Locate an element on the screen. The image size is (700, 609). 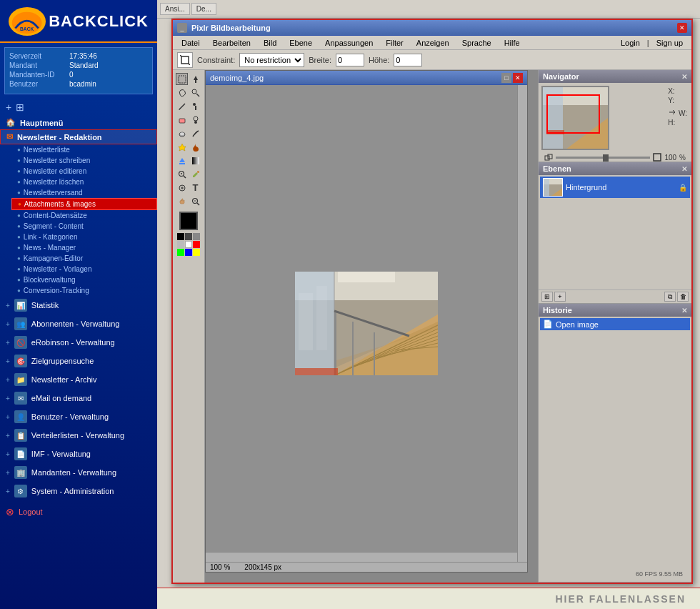
lasso-tool is located at coordinates (181, 93).